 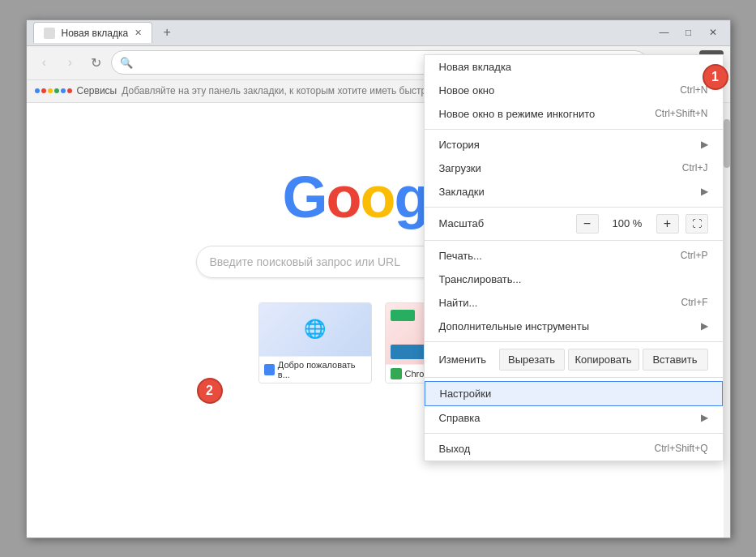 I want to click on logo-o1: o, so click(x=344, y=197).